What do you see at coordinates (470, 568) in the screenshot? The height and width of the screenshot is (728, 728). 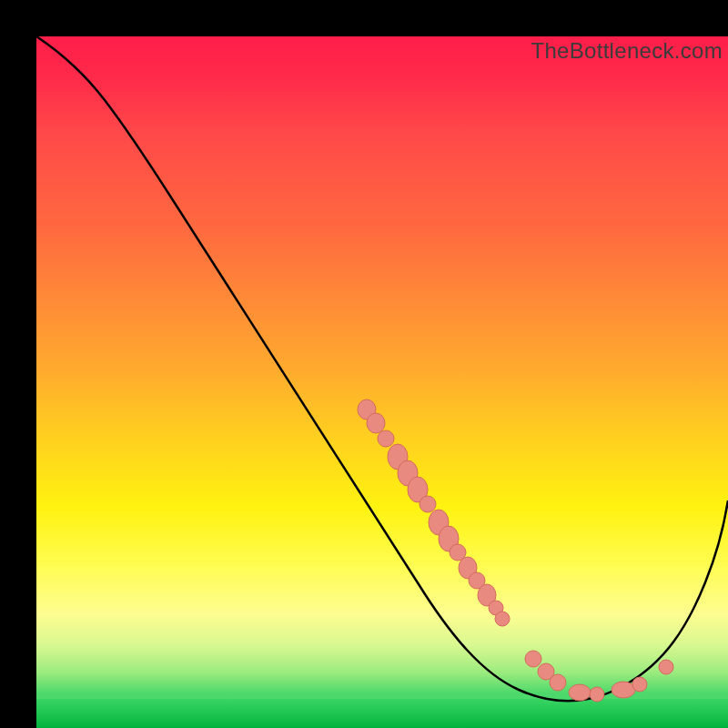 I see `marker-cluster-mid` at bounding box center [470, 568].